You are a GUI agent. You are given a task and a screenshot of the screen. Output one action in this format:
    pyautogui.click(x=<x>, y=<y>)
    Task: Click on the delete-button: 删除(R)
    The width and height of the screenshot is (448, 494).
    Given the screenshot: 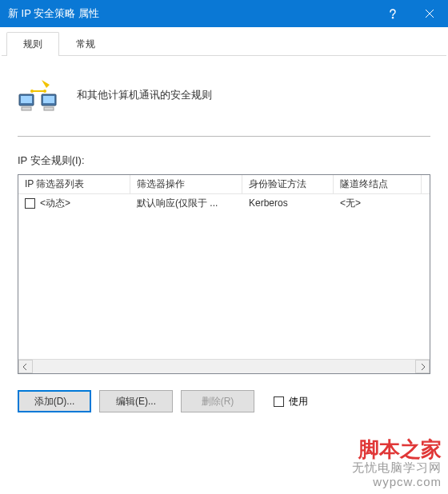 What is the action you would take?
    pyautogui.click(x=218, y=401)
    